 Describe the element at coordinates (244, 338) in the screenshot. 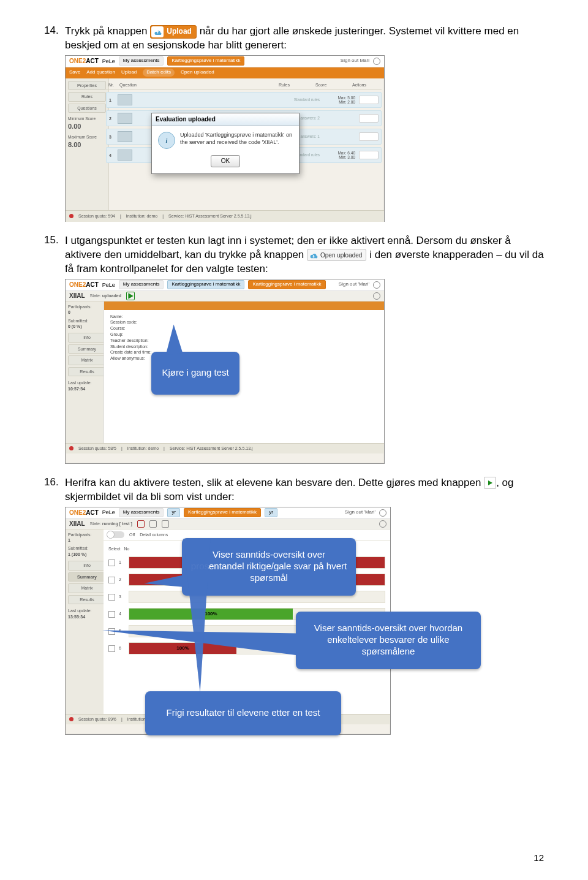

I see `s2-info-block: Name: Session code: Course: Group: Teach…` at that location.